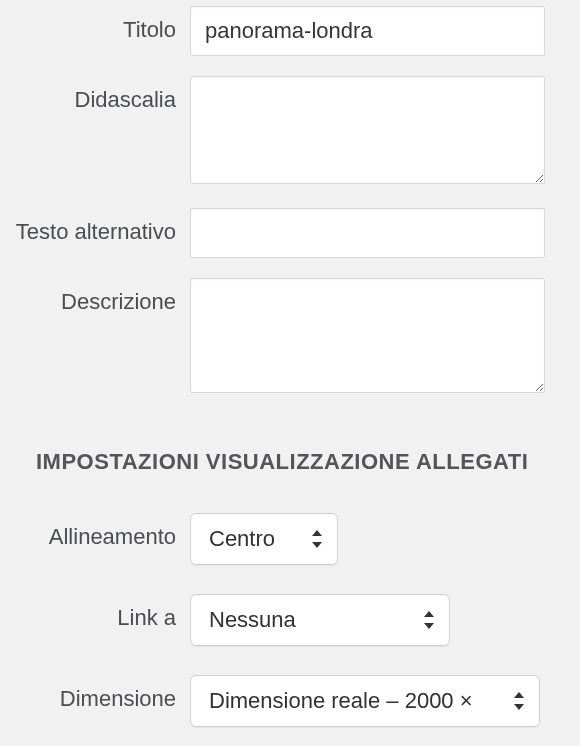 This screenshot has height=746, width=580. Describe the element at coordinates (368, 233) in the screenshot. I see `field-alt` at that location.